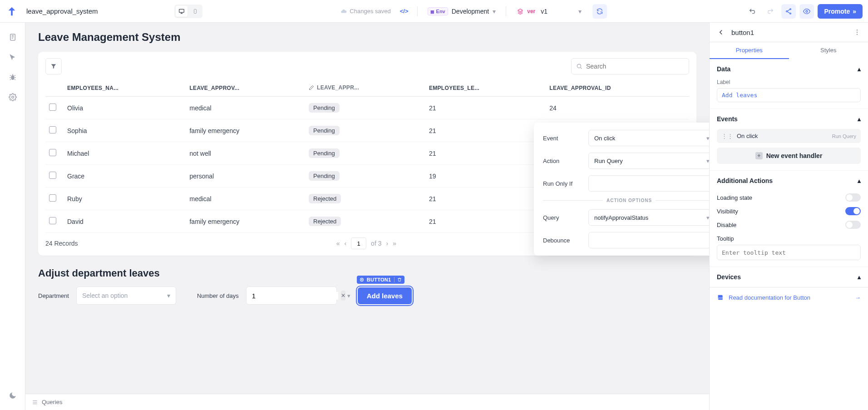 The width and height of the screenshot is (868, 410). I want to click on redo-button, so click(770, 11).